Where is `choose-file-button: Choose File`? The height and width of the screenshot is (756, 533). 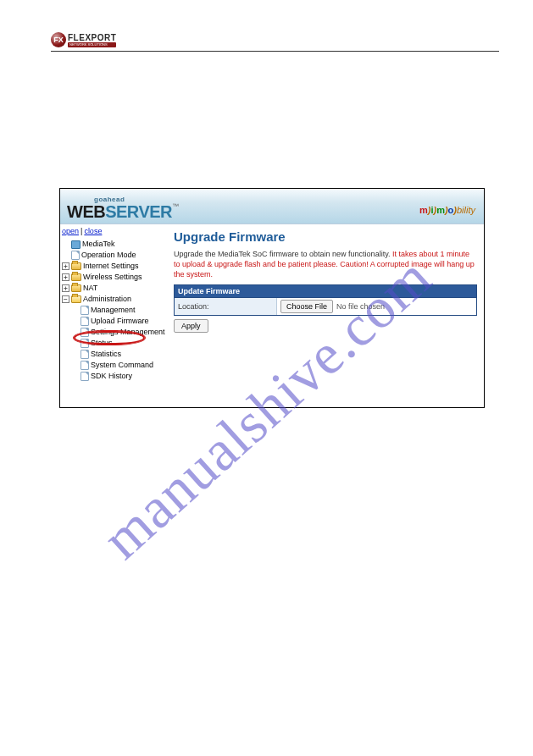 choose-file-button: Choose File is located at coordinates (307, 306).